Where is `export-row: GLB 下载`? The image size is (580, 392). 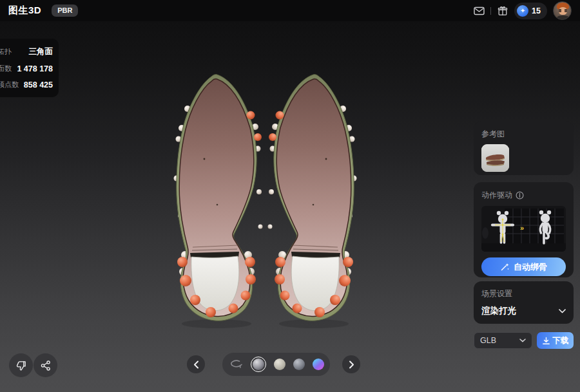
export-row: GLB 下载 is located at coordinates (523, 341).